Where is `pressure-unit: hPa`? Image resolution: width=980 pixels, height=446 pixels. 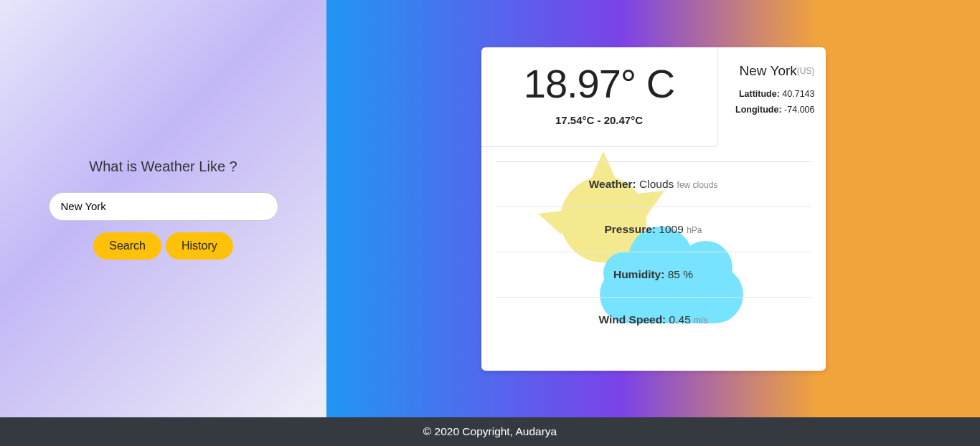
pressure-unit: hPa is located at coordinates (694, 230).